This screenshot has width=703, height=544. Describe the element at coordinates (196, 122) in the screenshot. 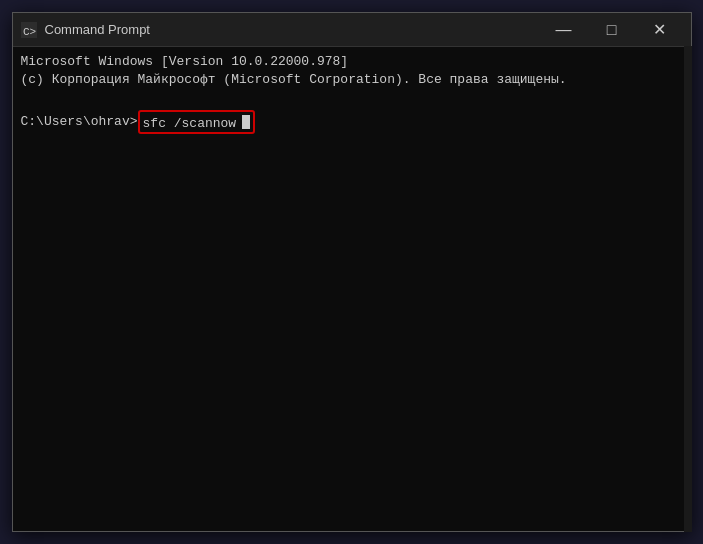

I see `command-highlight-box: sfc /scannow` at that location.